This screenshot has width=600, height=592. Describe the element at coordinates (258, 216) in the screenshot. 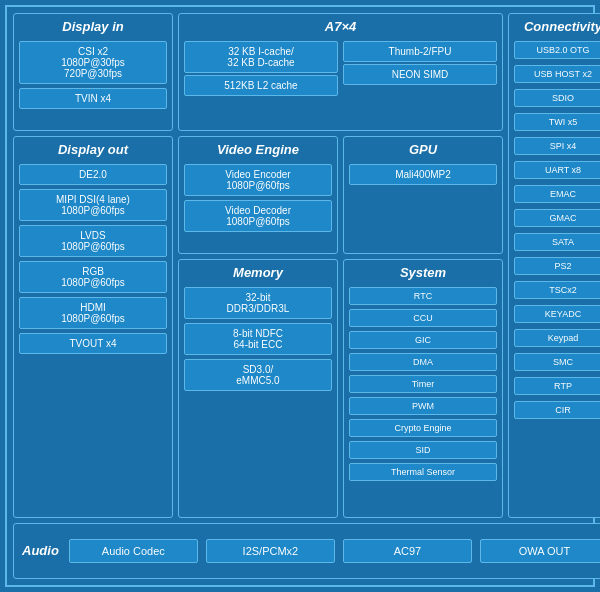

I see `video-decoder: Video Decoder1080P@60fps` at that location.